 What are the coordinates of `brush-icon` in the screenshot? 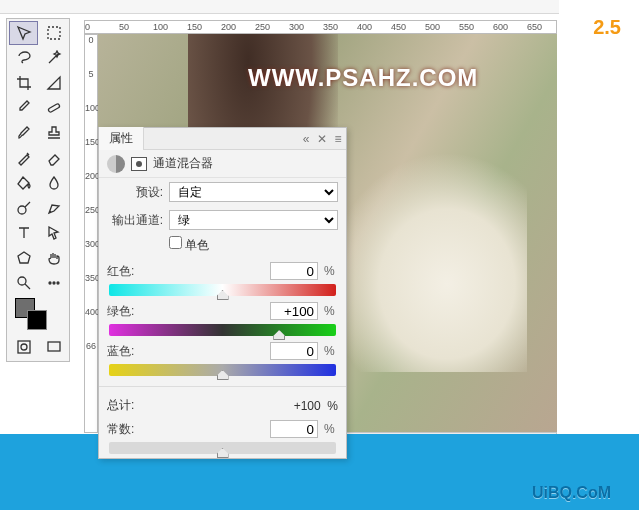 It's located at (24, 133).